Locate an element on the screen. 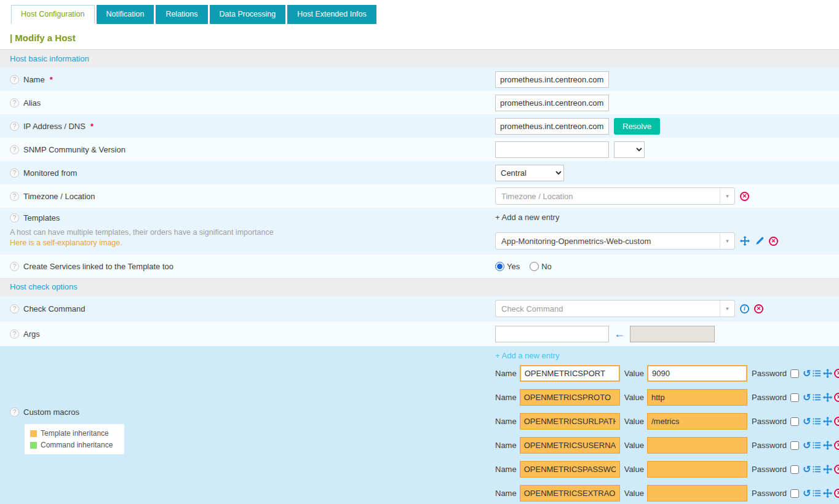 Image resolution: width=839 pixels, height=504 pixels. snmp-community-input is located at coordinates (552, 150).